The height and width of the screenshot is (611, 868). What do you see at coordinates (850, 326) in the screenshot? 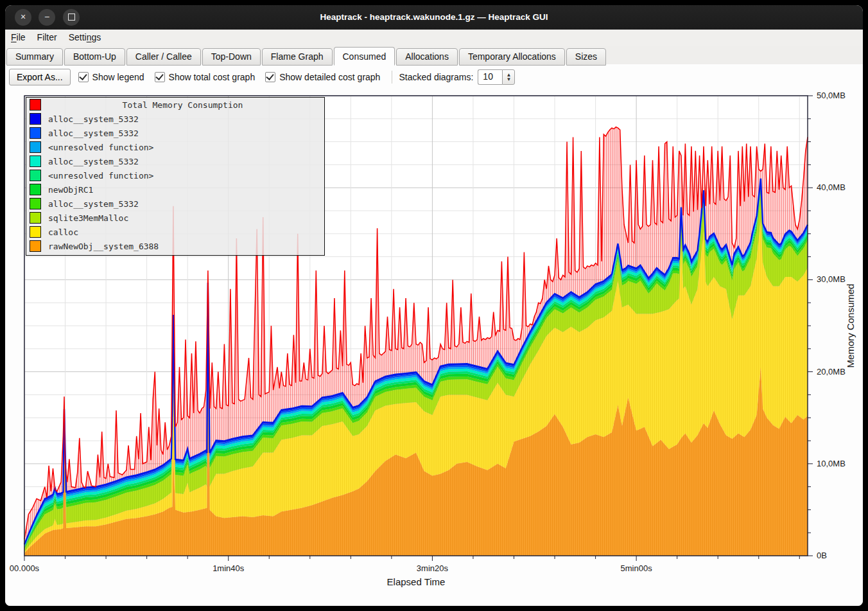
I see `y-axis-title: Memory Consumed` at bounding box center [850, 326].